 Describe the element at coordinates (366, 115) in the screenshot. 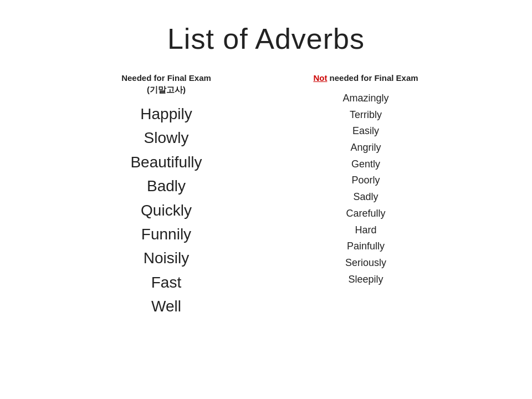

I see `right-adverb-item: Terribly` at that location.